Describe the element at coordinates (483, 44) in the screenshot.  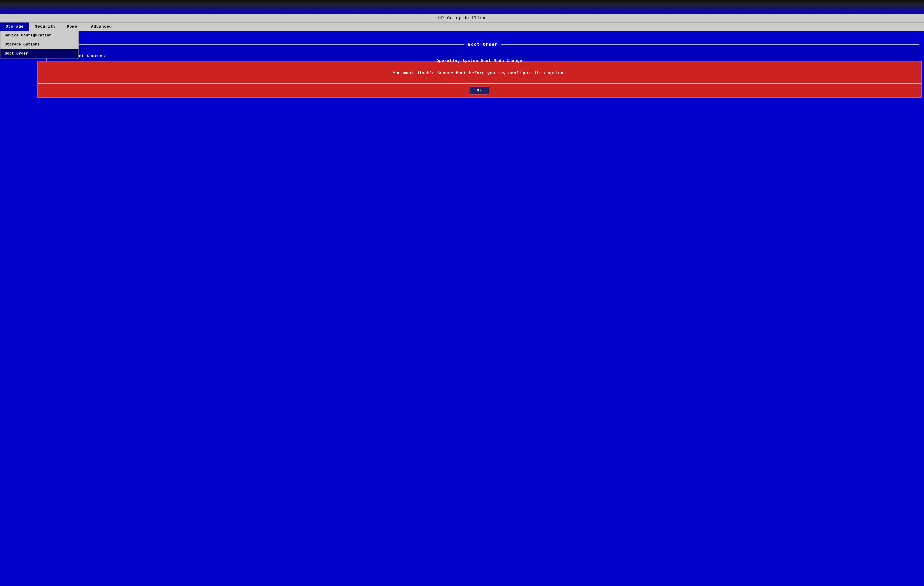
I see `boot-order-title: Boot Order` at that location.